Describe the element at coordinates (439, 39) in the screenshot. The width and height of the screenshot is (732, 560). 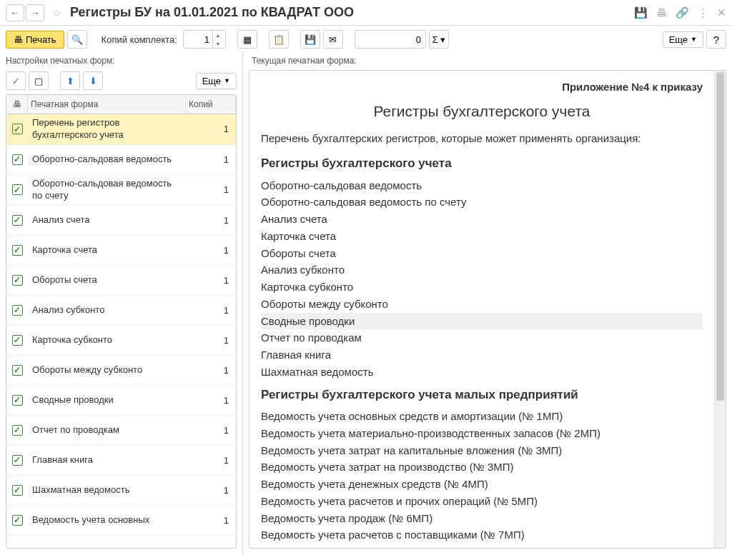
I see `sum-button: Σ ▾` at that location.